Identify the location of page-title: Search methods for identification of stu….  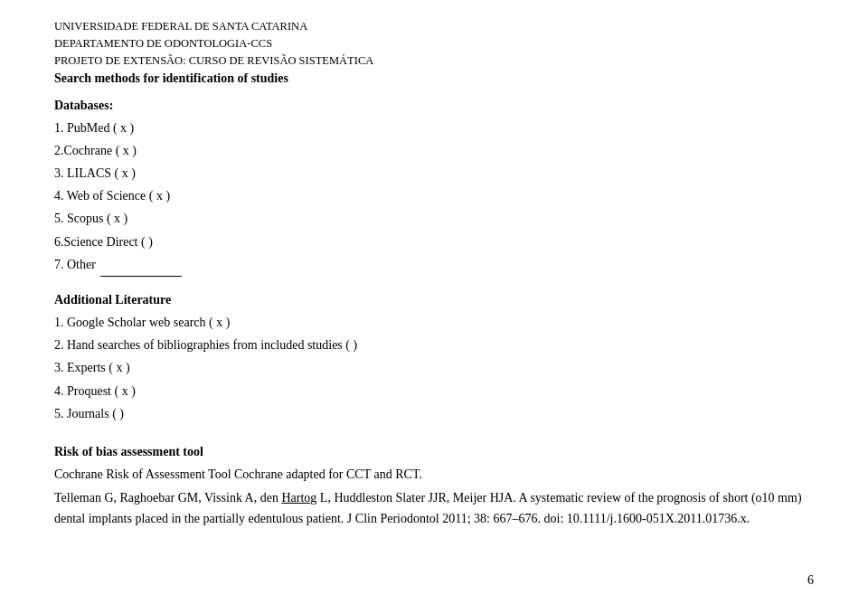
(434, 79).